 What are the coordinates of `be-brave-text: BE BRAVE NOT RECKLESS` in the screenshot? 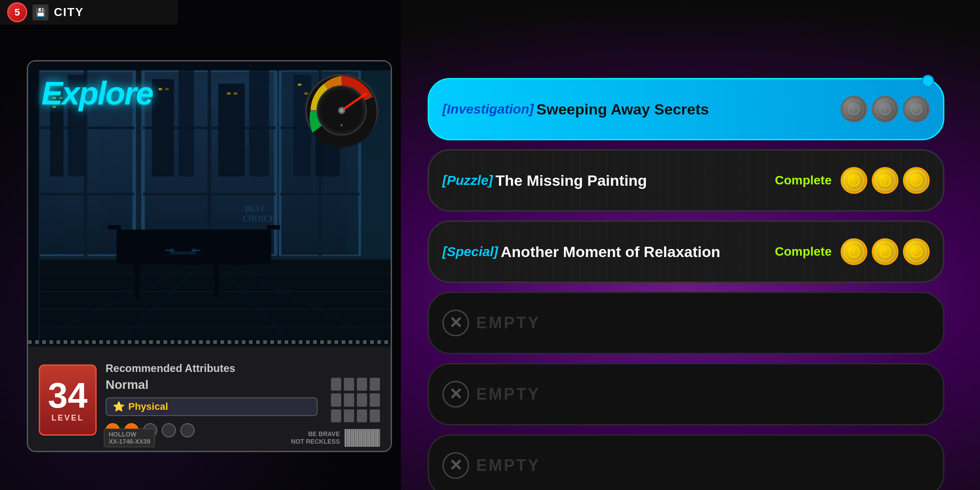 It's located at (315, 438).